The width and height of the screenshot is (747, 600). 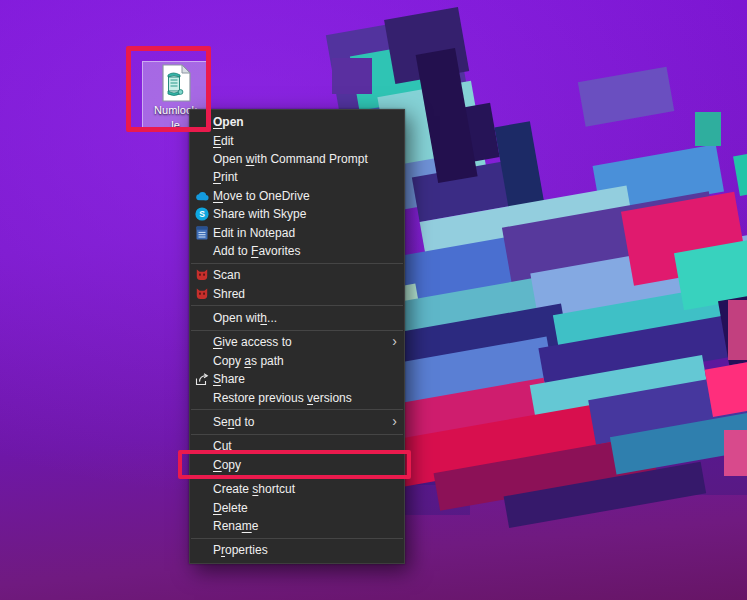 I want to click on menu-item-create-shortcut: Create shortcut, so click(x=297, y=489).